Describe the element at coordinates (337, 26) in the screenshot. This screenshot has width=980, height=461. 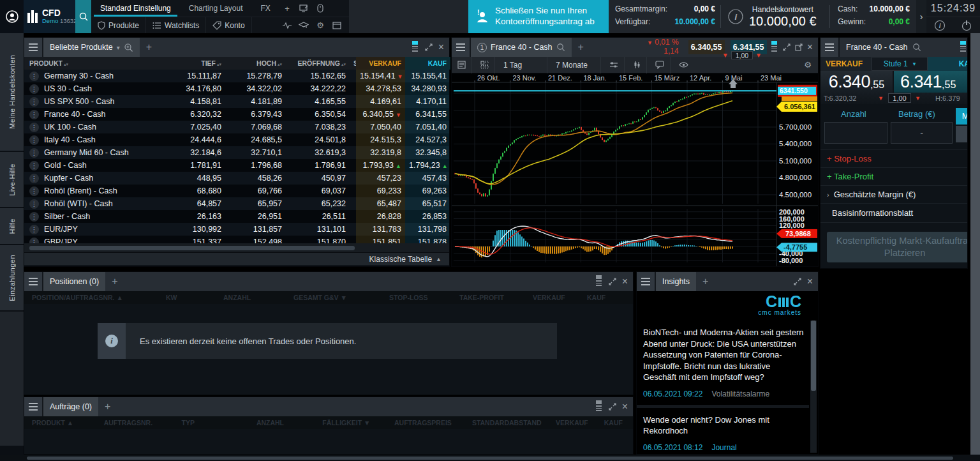
I see `window-icon` at that location.